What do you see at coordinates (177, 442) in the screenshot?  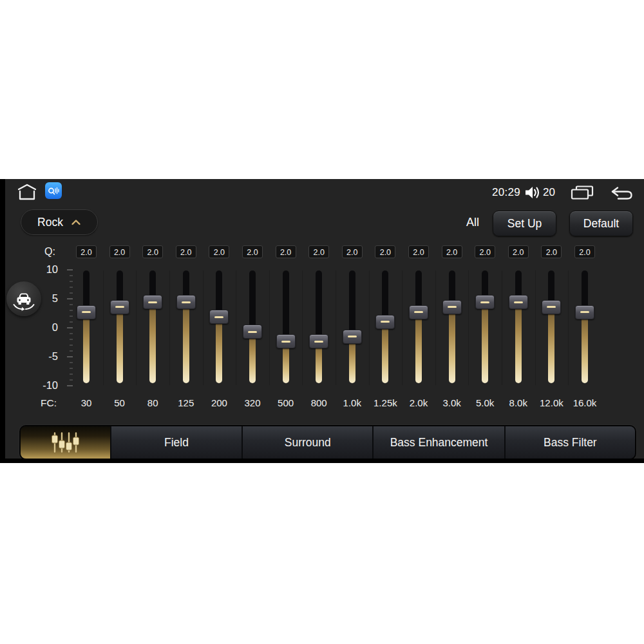 I see `tab-field: Field` at bounding box center [177, 442].